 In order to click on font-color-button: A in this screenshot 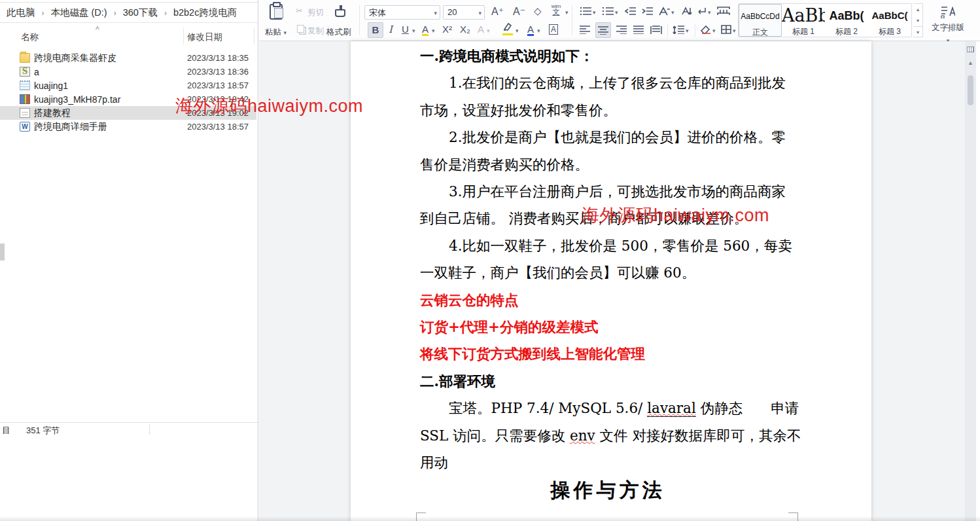, I will do `click(531, 30)`.